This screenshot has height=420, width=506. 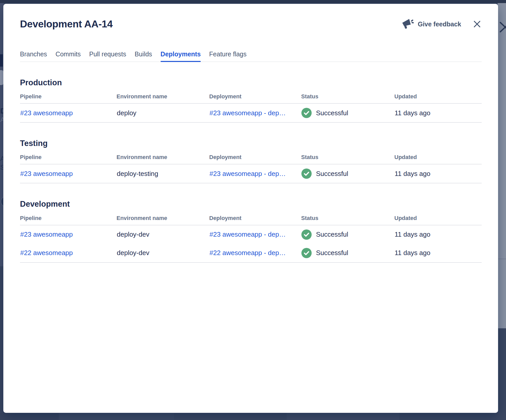 What do you see at coordinates (228, 56) in the screenshot?
I see `tab-feature-flags: Feature flags` at bounding box center [228, 56].